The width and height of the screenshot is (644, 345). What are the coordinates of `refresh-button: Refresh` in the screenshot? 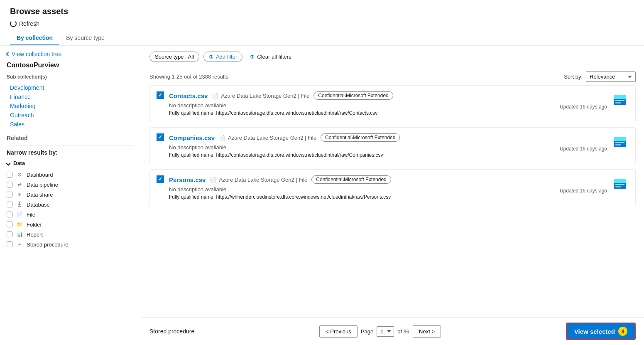 It's located at (25, 24).